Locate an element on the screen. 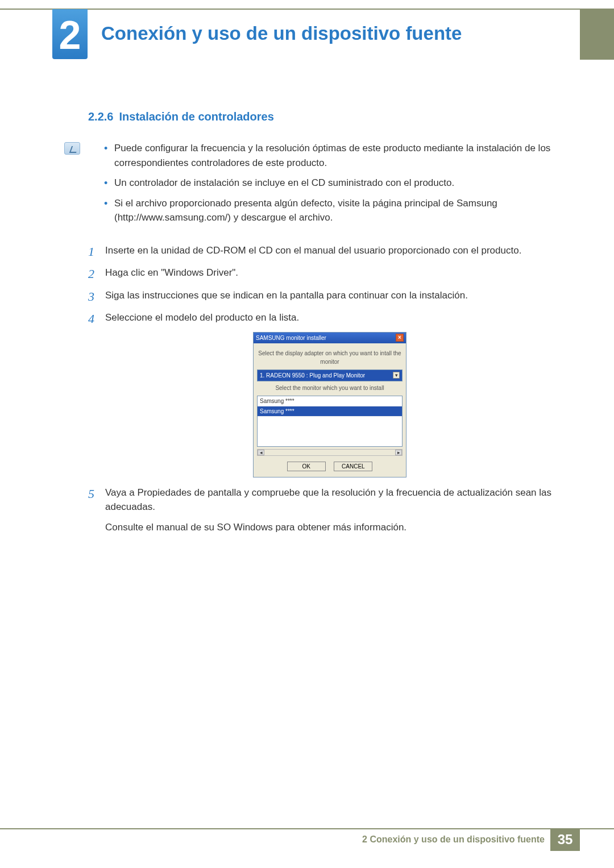 The height and width of the screenshot is (868, 614). note-icon is located at coordinates (72, 148).